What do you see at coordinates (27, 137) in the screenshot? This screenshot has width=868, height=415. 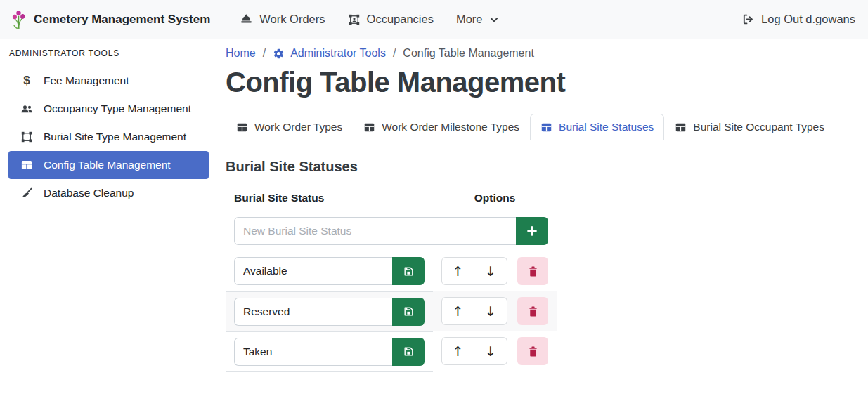 I see `vector-square-icon` at bounding box center [27, 137].